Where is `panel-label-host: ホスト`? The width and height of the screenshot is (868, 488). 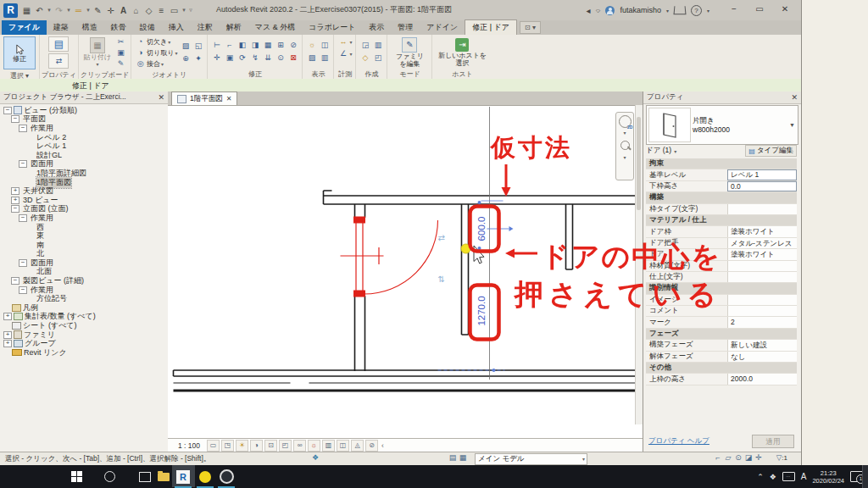
panel-label-host: ホスト is located at coordinates (462, 75).